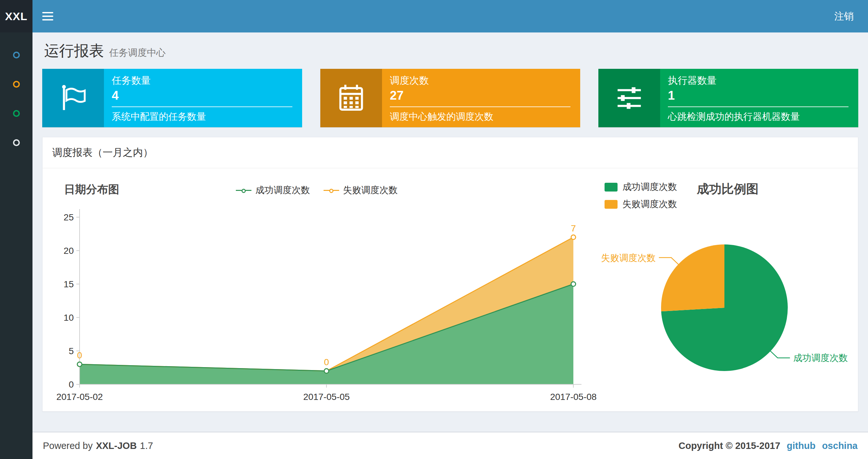 The height and width of the screenshot is (459, 868). Describe the element at coordinates (137, 53) in the screenshot. I see `page-subtitle: 任务调度中心` at that location.